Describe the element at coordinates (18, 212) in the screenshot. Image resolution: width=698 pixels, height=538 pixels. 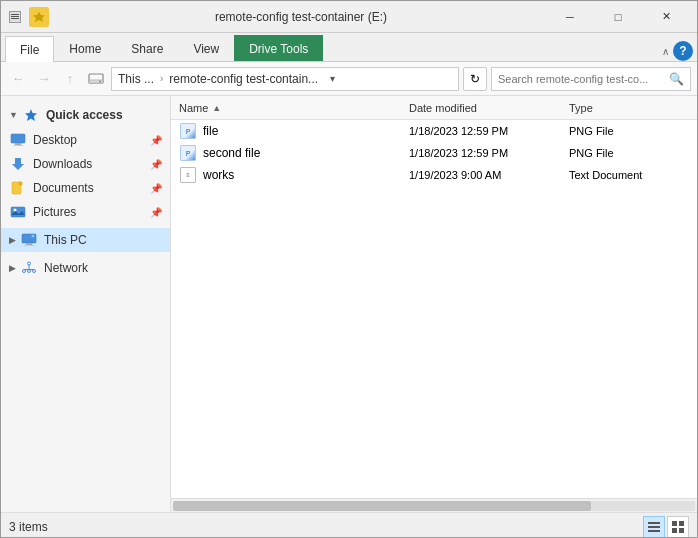
I see `pictures-icon` at that location.